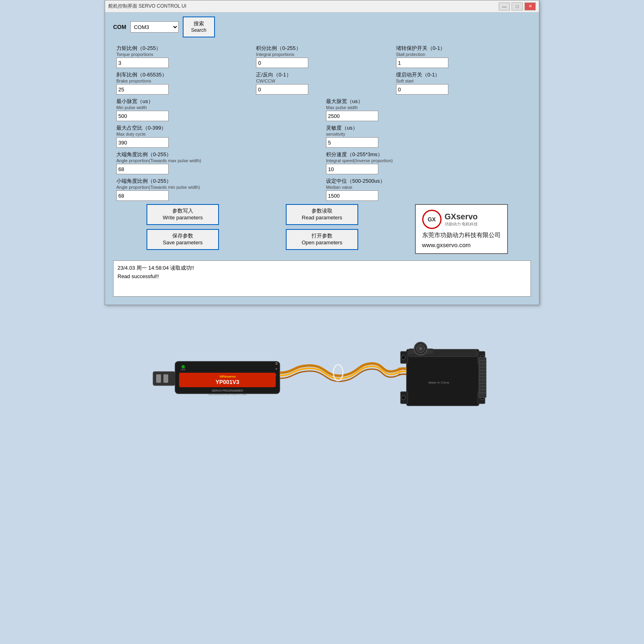 This screenshot has height=644, width=644. I want to click on param-median-en: Median value, so click(427, 187).